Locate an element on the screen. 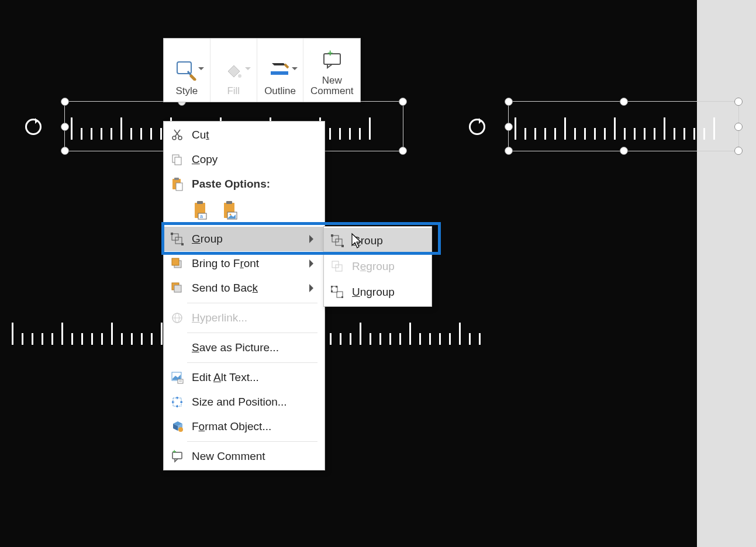  menu-group: Group is located at coordinates (244, 239).